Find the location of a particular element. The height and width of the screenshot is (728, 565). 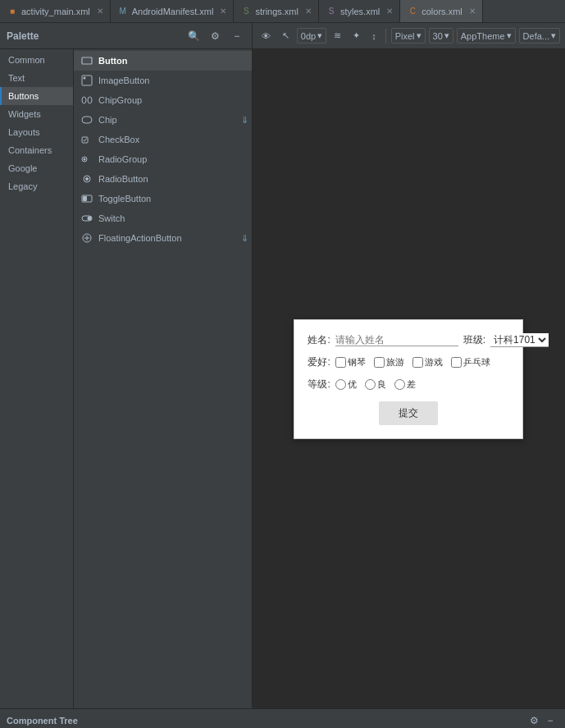

palette-settings-btn: ⚙ is located at coordinates (216, 36).